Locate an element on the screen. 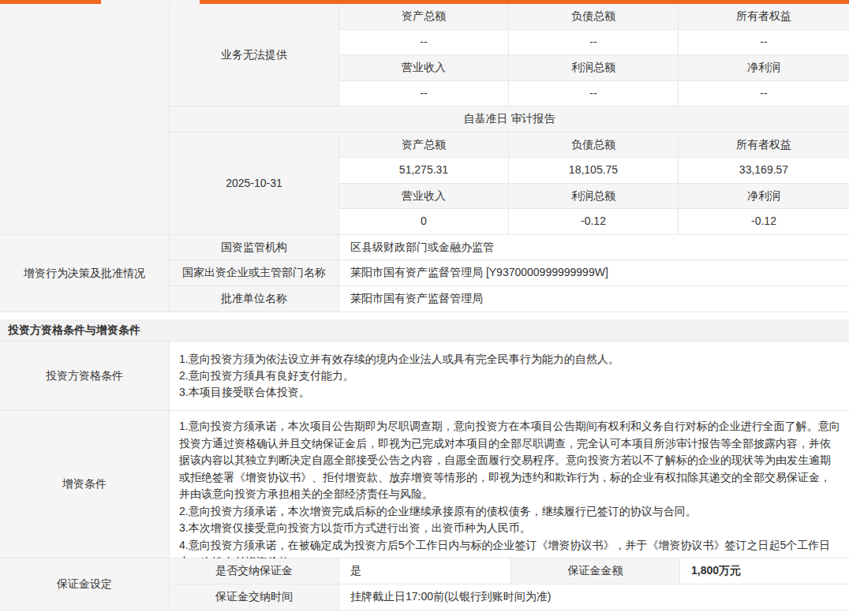 The height and width of the screenshot is (616, 849). value-deposit-payment-time: 挂牌截止日17:00前(以银行到账时间为准) is located at coordinates (594, 598).